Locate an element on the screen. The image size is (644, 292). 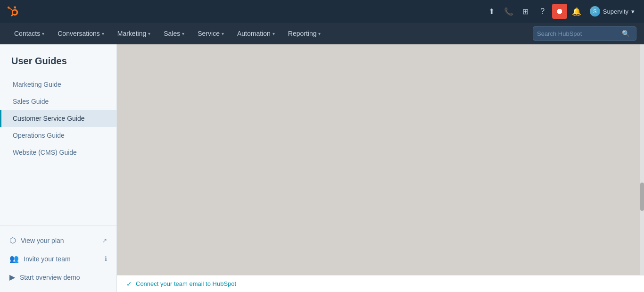
apps-icon: ⊞ is located at coordinates (526, 11).